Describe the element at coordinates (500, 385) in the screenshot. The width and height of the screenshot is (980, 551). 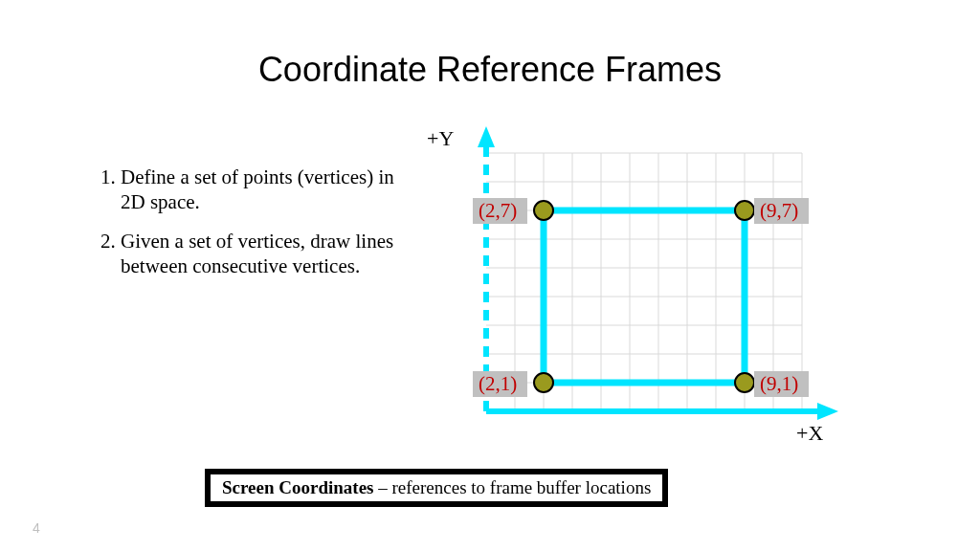
I see `vertex-label-2-1: (2,1)` at that location.